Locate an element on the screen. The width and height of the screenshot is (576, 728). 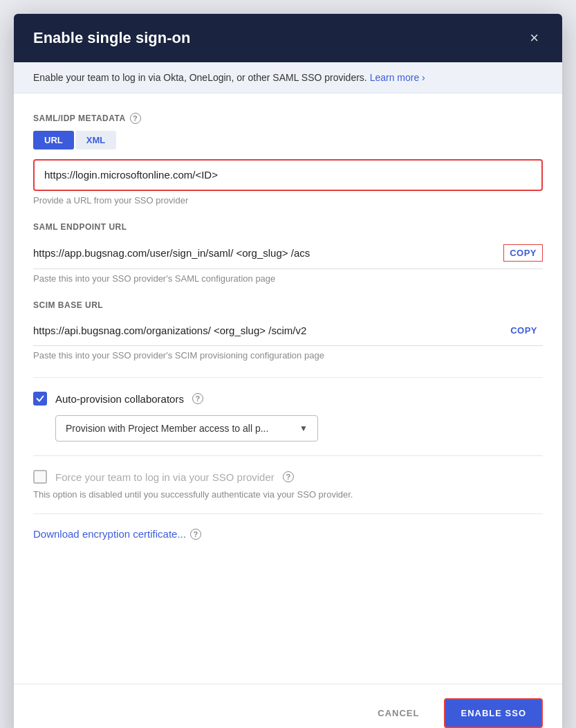
saml-metadata-help-icon: ? is located at coordinates (136, 118).